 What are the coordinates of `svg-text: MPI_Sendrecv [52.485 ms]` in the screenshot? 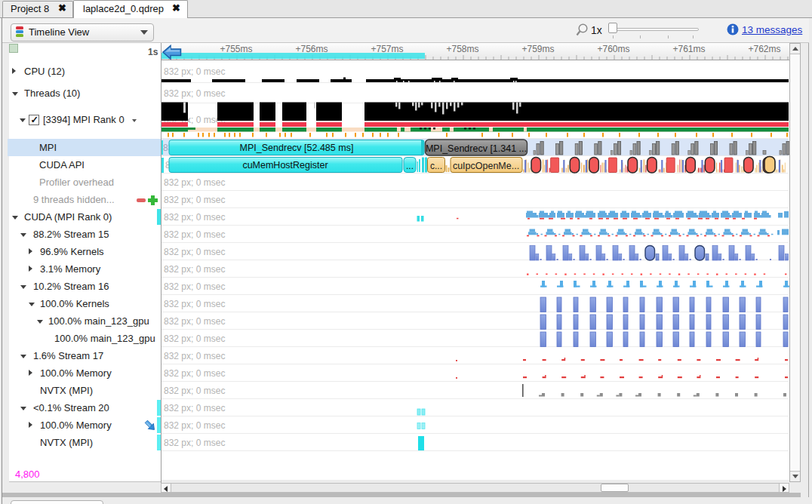 It's located at (297, 148).